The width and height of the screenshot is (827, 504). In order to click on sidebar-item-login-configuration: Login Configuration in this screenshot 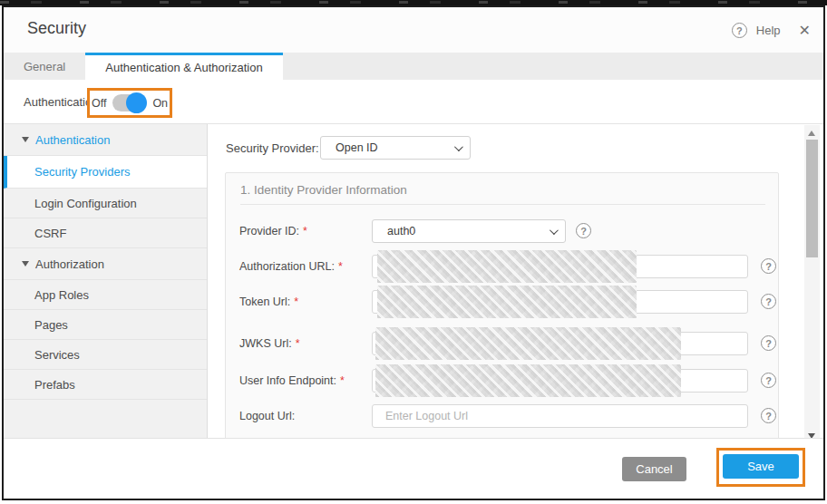, I will do `click(105, 203)`.